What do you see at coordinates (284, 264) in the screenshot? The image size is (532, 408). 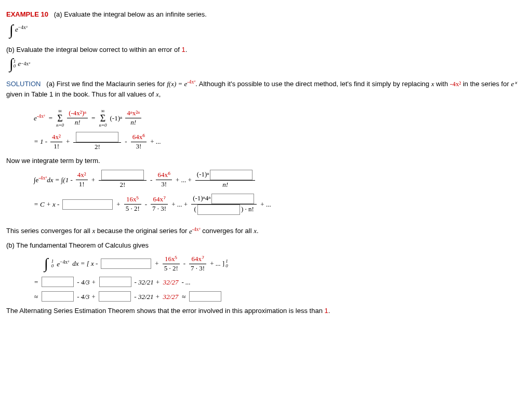 I see `partb-row-1: ∫ 1 0 e−4x² dx = [ x - + 16x⁵ 5 · 2! - 6…` at bounding box center [284, 264].